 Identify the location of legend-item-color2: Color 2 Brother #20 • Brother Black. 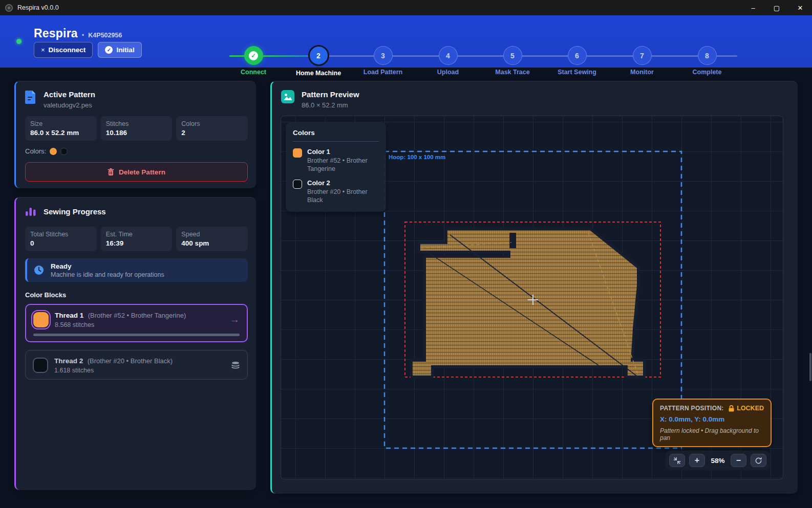
(336, 191).